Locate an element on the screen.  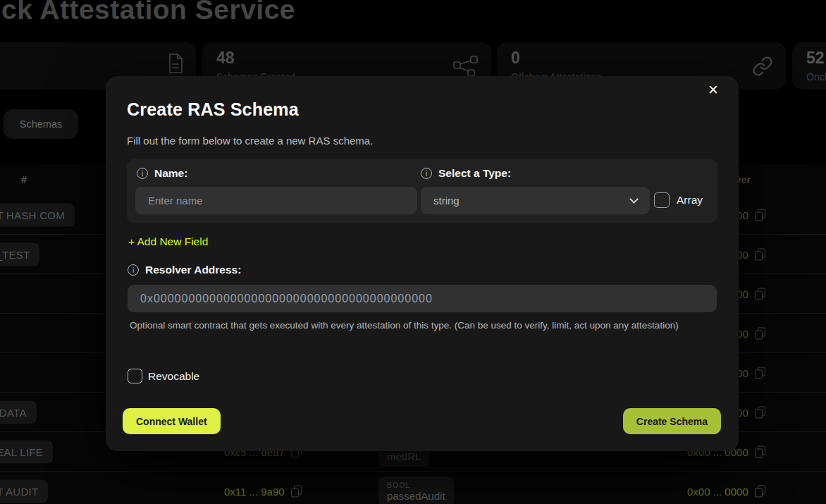
network-icon is located at coordinates (466, 66).